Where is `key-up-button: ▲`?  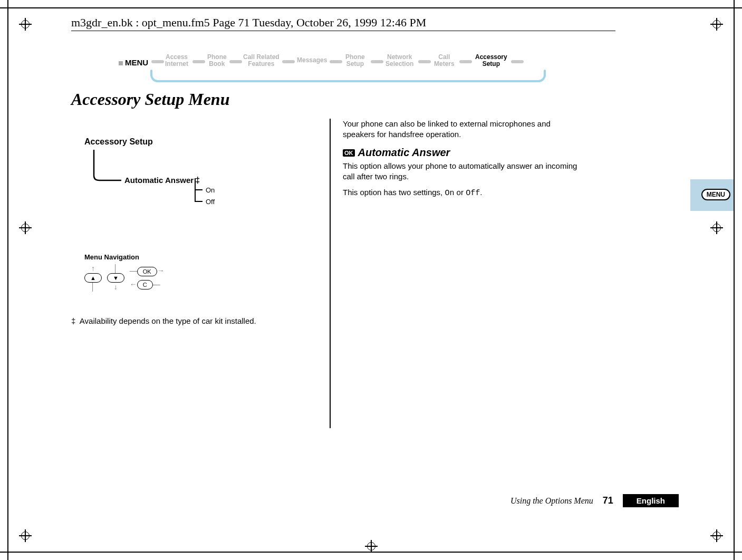
key-up-button: ▲ is located at coordinates (93, 278).